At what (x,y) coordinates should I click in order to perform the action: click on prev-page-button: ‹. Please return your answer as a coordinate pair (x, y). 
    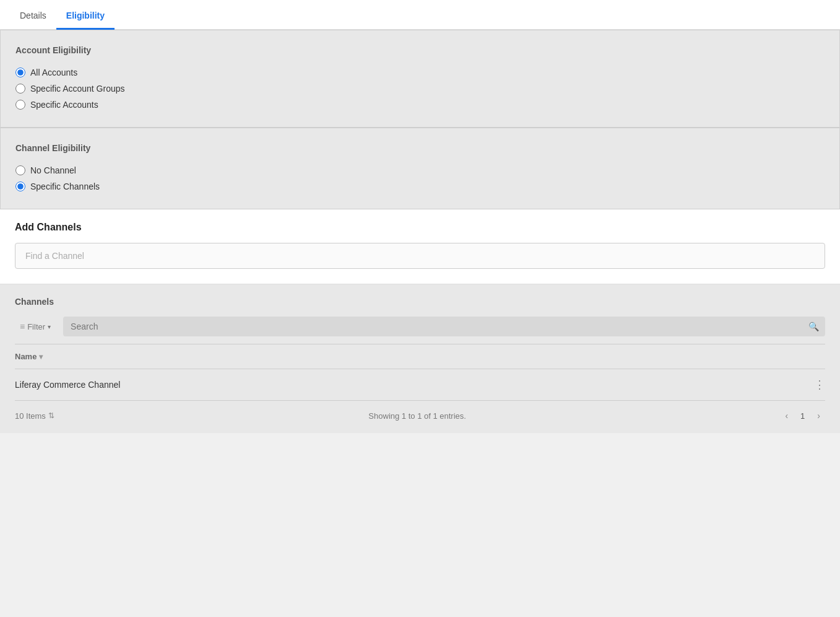
    Looking at the image, I should click on (786, 416).